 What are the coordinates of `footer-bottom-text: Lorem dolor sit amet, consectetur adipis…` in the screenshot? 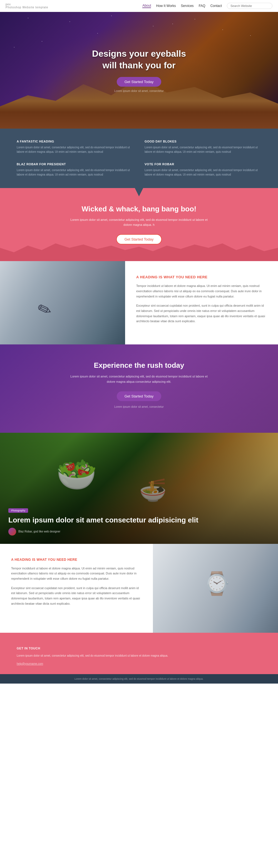 It's located at (139, 679).